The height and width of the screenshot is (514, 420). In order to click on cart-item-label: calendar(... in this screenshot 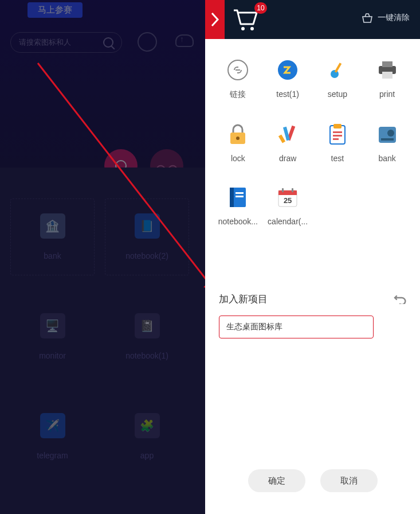, I will do `click(288, 221)`.